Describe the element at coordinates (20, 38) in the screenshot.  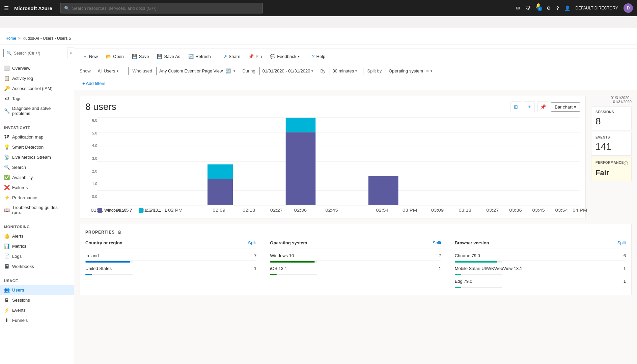
I see `breadcrumb-sep1: >` at that location.